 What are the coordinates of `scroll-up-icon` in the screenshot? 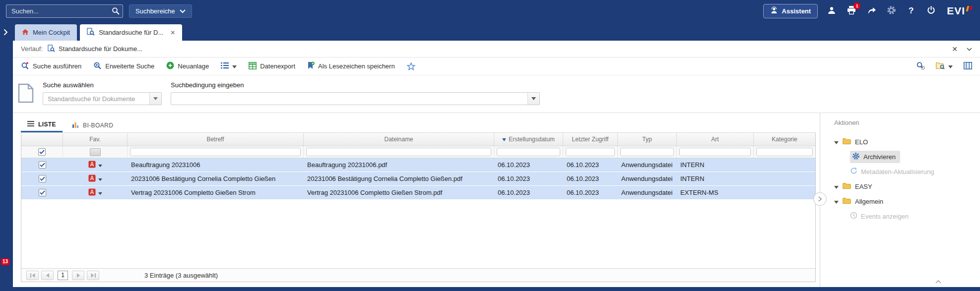 It's located at (938, 282).